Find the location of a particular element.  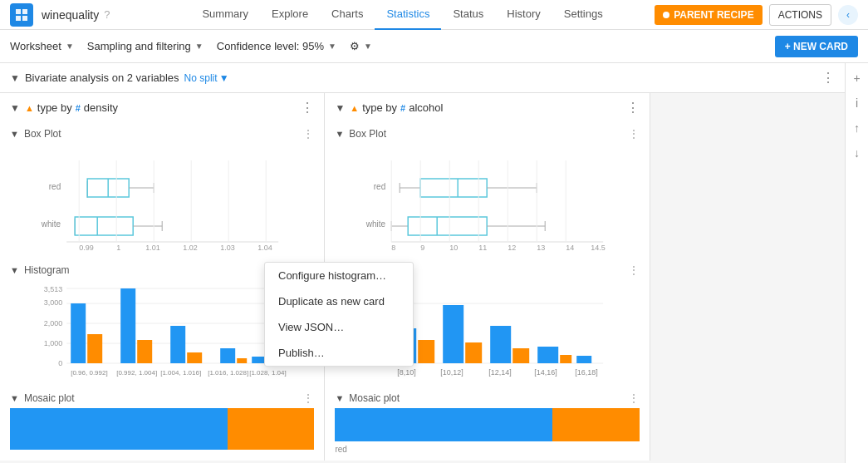

no-split-label: No split is located at coordinates (201, 78).